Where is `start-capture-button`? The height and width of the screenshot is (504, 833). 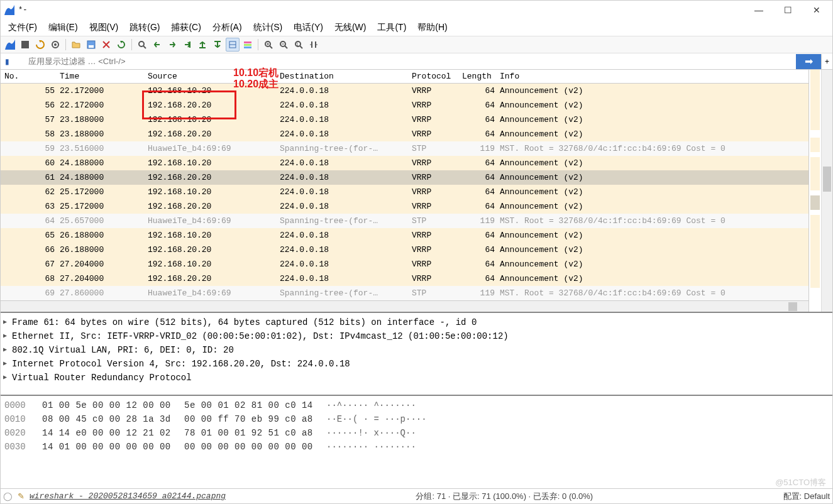
start-capture-button is located at coordinates (10, 45).